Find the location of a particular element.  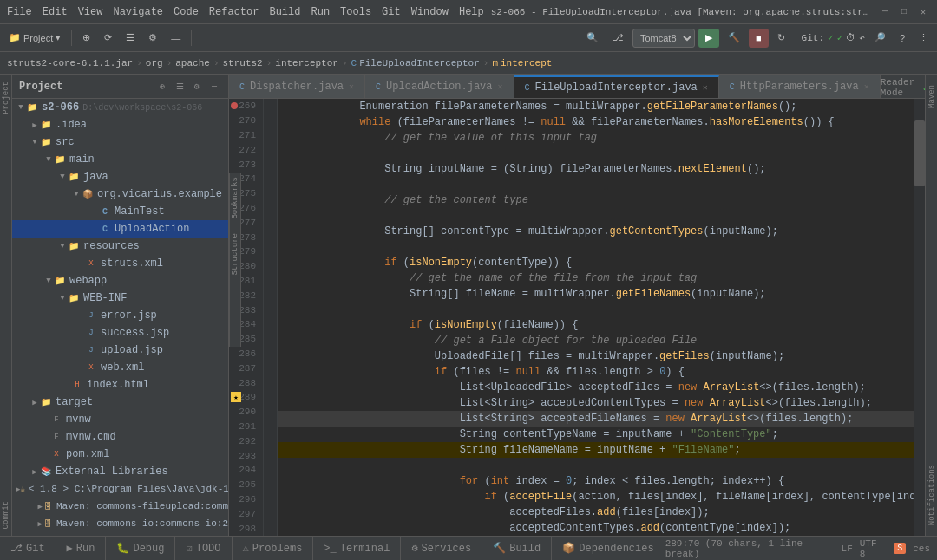

tab-close-fileuploadinterceptor: ✕ is located at coordinates (705, 88).